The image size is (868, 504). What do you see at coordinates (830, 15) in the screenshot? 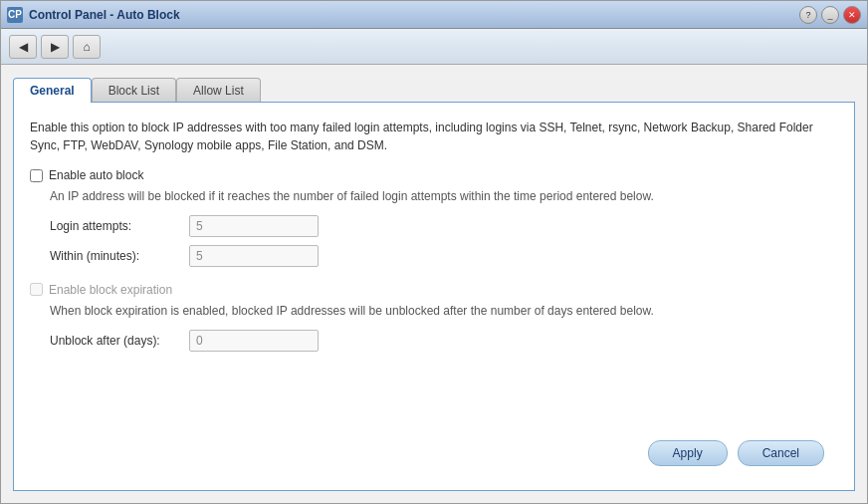
I see `title-buttons: ? _ ✕` at bounding box center [830, 15].